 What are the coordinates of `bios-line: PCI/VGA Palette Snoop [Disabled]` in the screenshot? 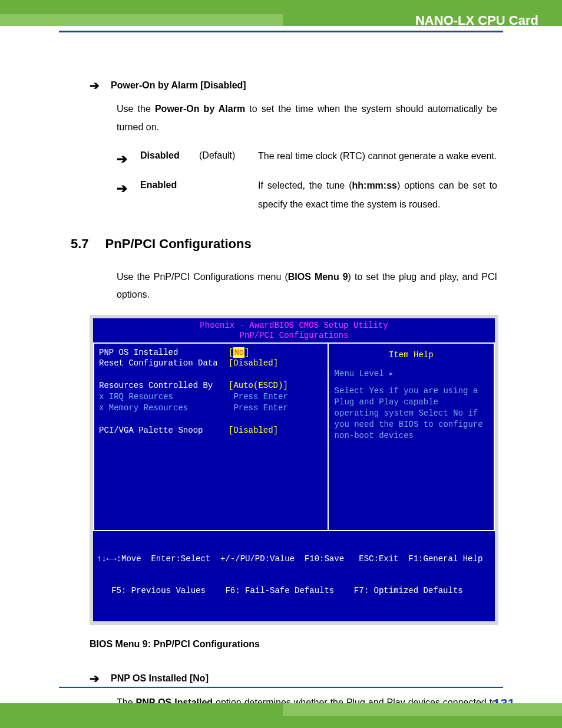 It's located at (210, 430).